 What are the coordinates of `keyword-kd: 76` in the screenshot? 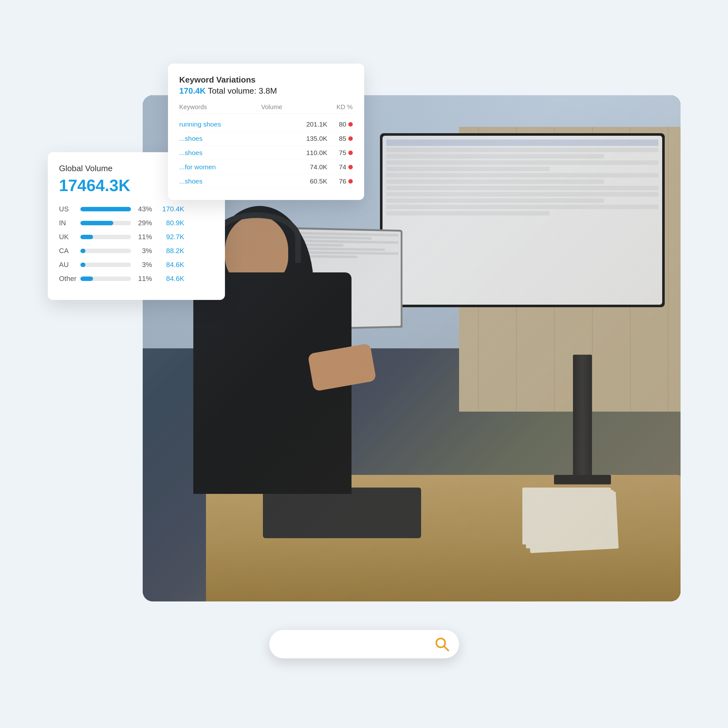 It's located at (340, 181).